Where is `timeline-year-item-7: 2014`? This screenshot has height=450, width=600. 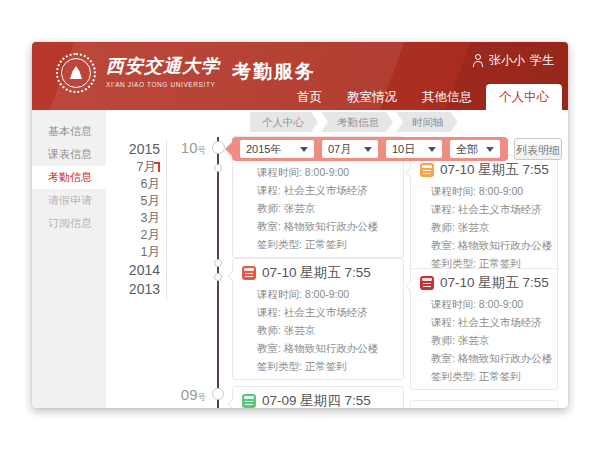
timeline-year-item-7: 2014 is located at coordinates (116, 270).